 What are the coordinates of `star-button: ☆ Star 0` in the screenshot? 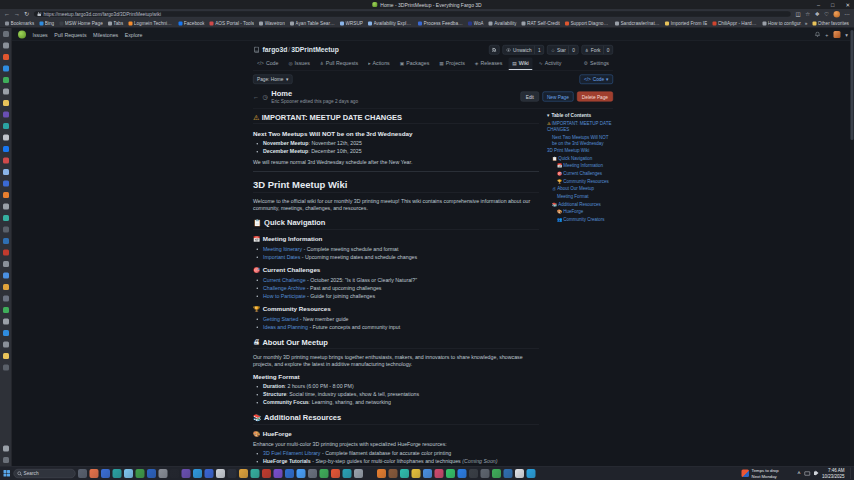 It's located at (562, 50).